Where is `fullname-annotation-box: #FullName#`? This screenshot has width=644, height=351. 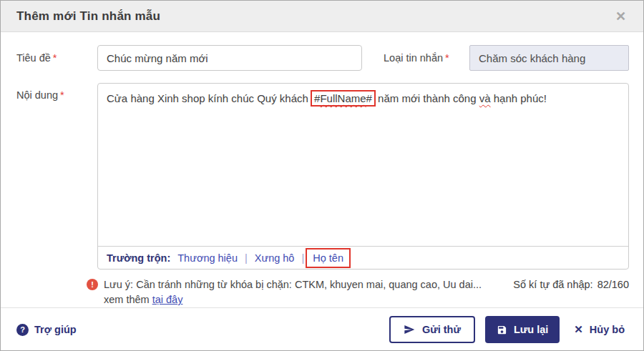 fullname-annotation-box: #FullName# is located at coordinates (343, 99).